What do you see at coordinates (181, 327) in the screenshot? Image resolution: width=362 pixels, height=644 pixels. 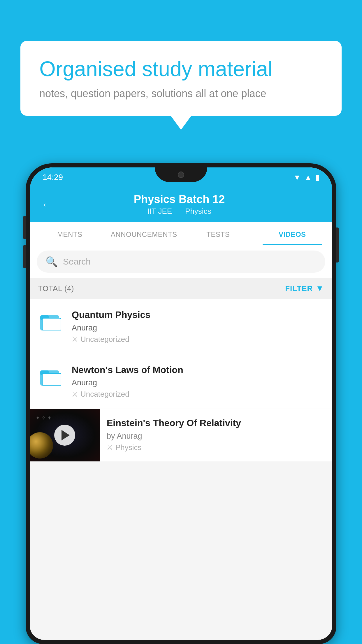 I see `list-item: Quantum Physics Anurag ⚔ Uncategorized` at bounding box center [181, 327].